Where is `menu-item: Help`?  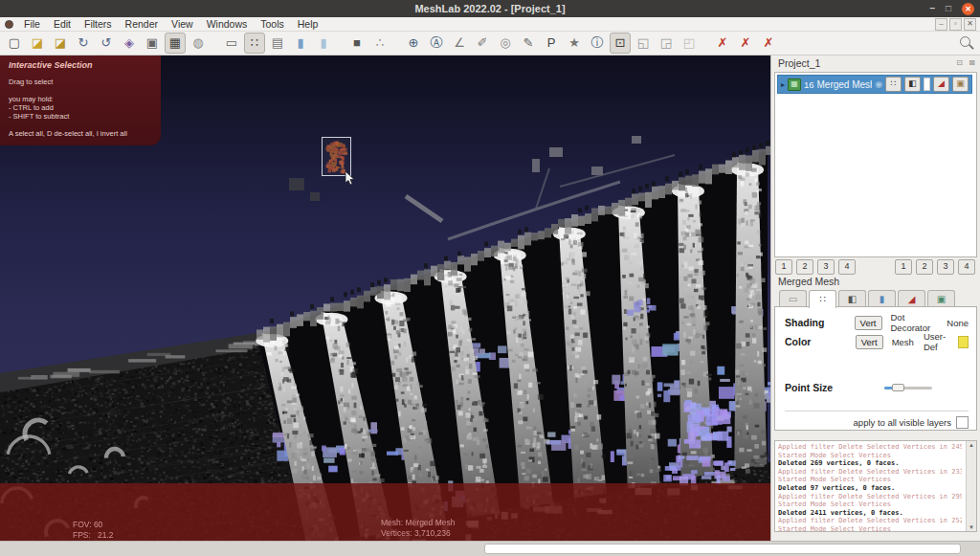
menu-item: Help is located at coordinates (308, 24).